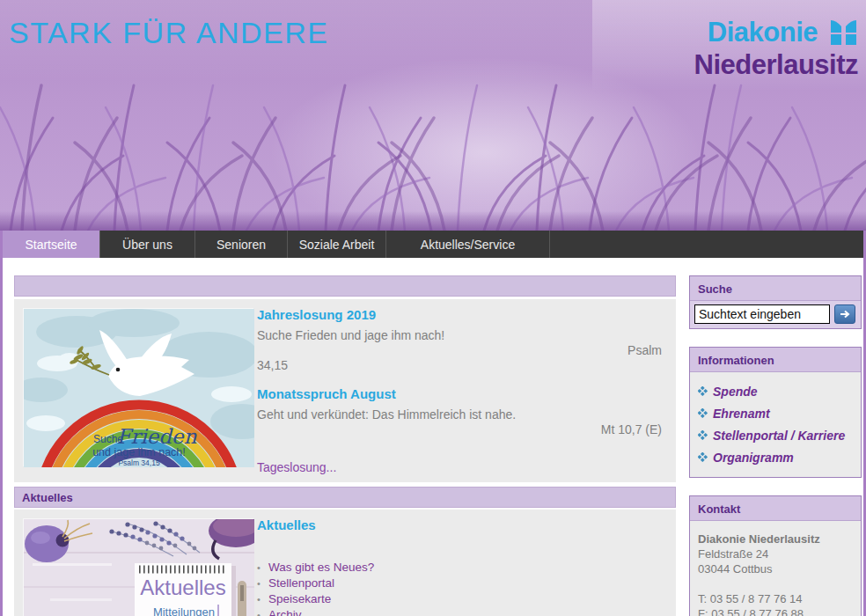 This screenshot has height=616, width=866. Describe the element at coordinates (775, 458) in the screenshot. I see `sidebar-item-organigramm: Organigramm` at that location.